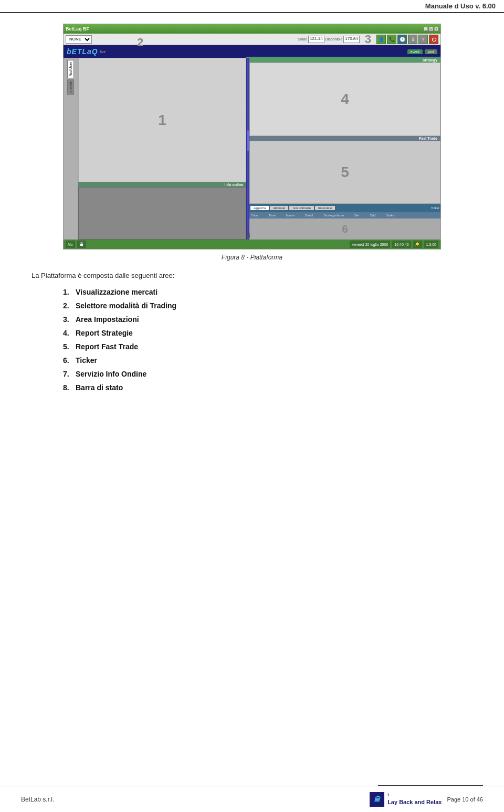 The width and height of the screenshot is (504, 812). I want to click on ticker-tab-abbinate: abbinate, so click(279, 208).